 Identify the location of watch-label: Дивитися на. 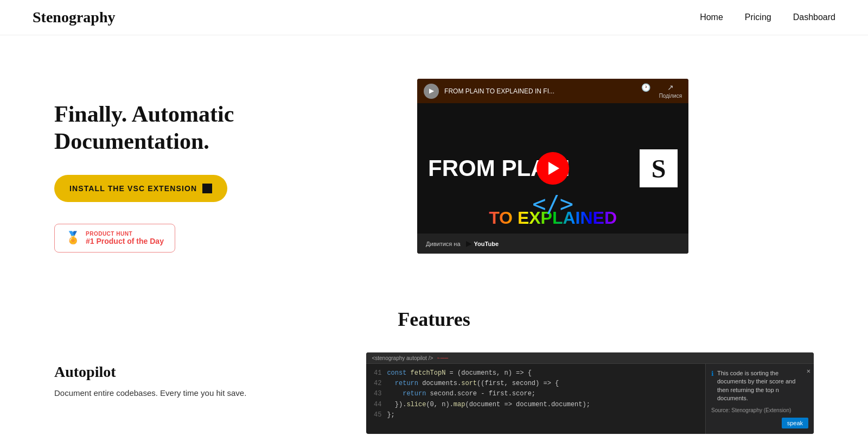
(443, 244).